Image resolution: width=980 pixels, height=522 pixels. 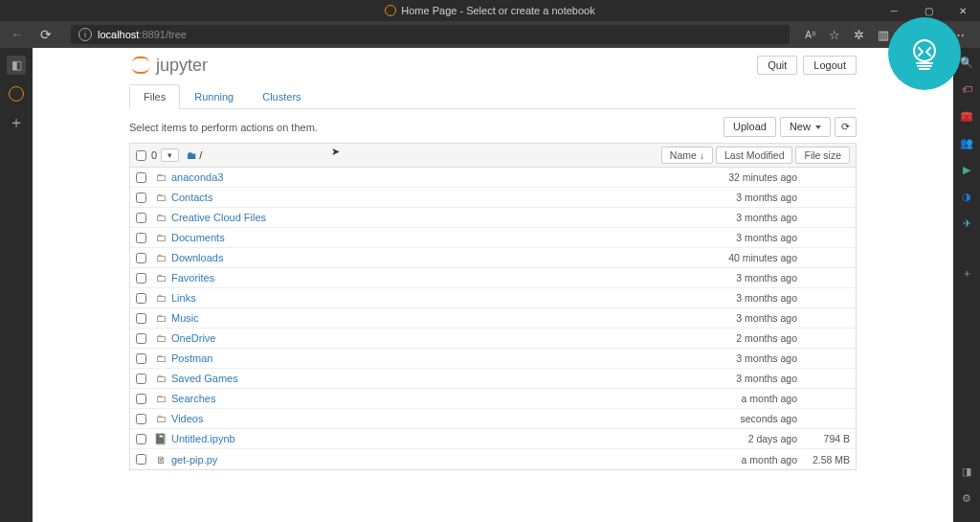 I want to click on file-list-header: 0 ▾ 🖿 / Name ↓ Last Modified File size, so click(x=493, y=155).